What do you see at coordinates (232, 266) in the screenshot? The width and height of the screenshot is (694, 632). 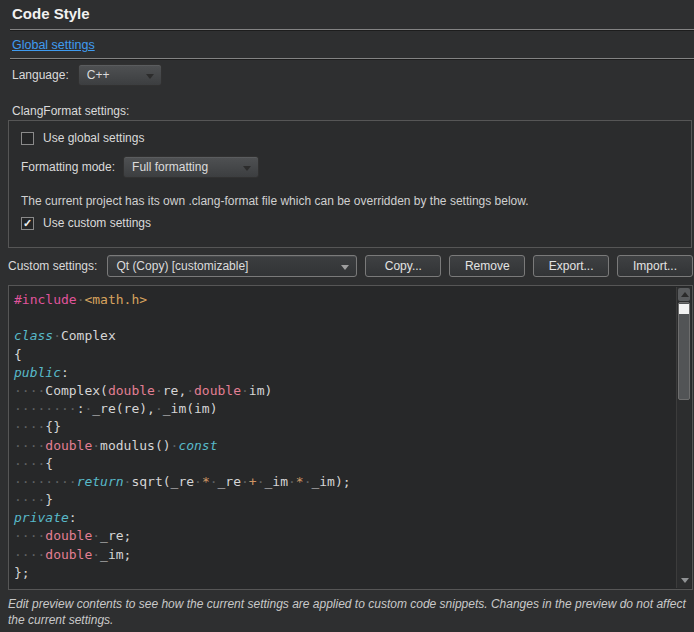 I see `custom-settings-select: Qt (Copy) [customizable]` at bounding box center [232, 266].